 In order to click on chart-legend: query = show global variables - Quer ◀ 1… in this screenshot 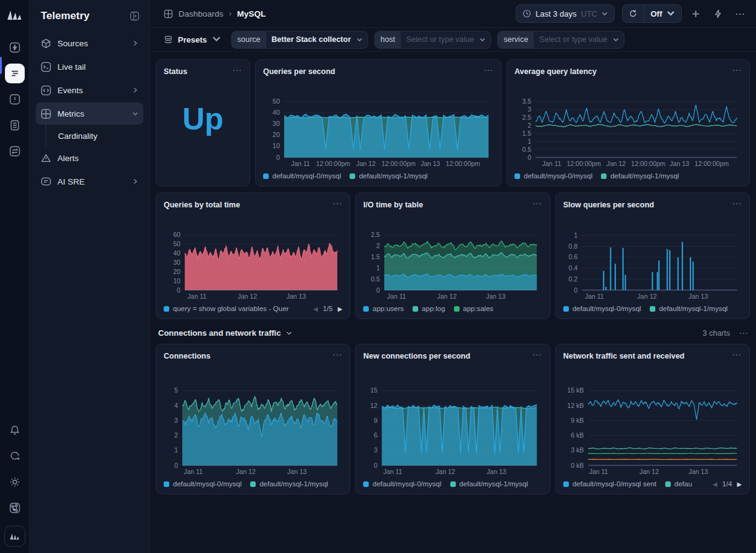, I will do `click(253, 309)`.